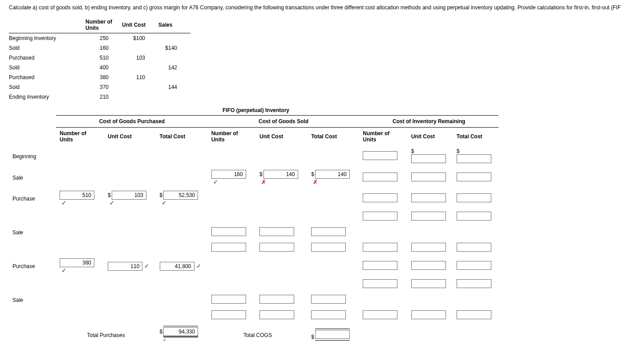 The width and height of the screenshot is (644, 341). What do you see at coordinates (229, 174) in the screenshot?
I see `input: 160` at bounding box center [229, 174].